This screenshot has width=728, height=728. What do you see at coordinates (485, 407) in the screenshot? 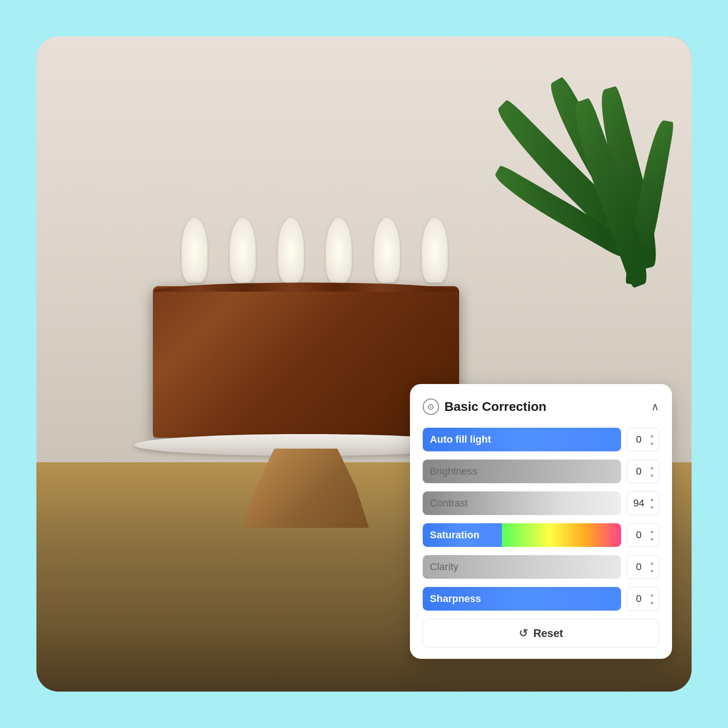
I see `panel-title-area: ⊙ Basic Correction` at bounding box center [485, 407].